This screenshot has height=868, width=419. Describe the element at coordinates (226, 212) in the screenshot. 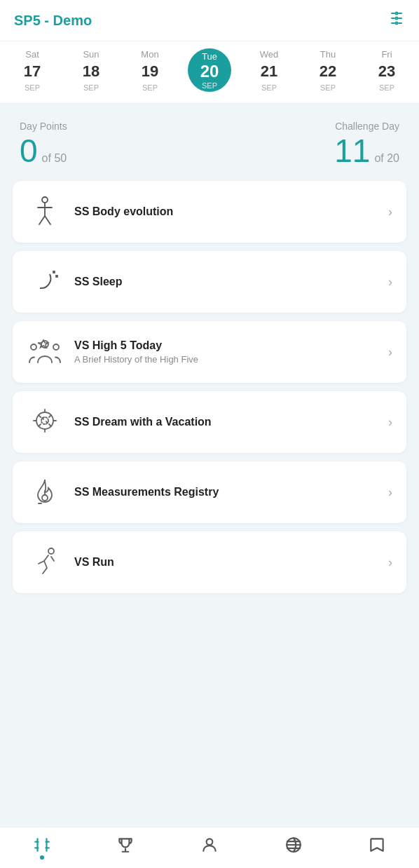

I see `card-title-body-evolution: SS Body evolution` at that location.